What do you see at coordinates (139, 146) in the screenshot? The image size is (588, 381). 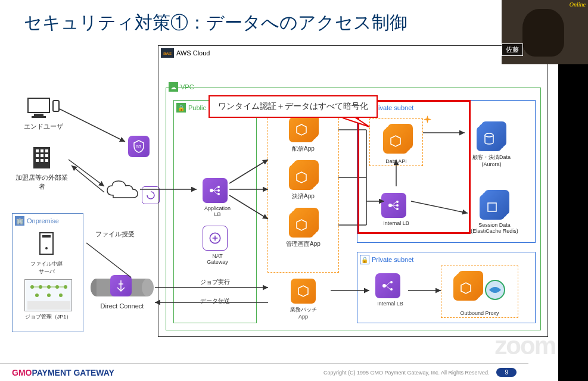 I see `route53-icon: 53` at bounding box center [139, 146].